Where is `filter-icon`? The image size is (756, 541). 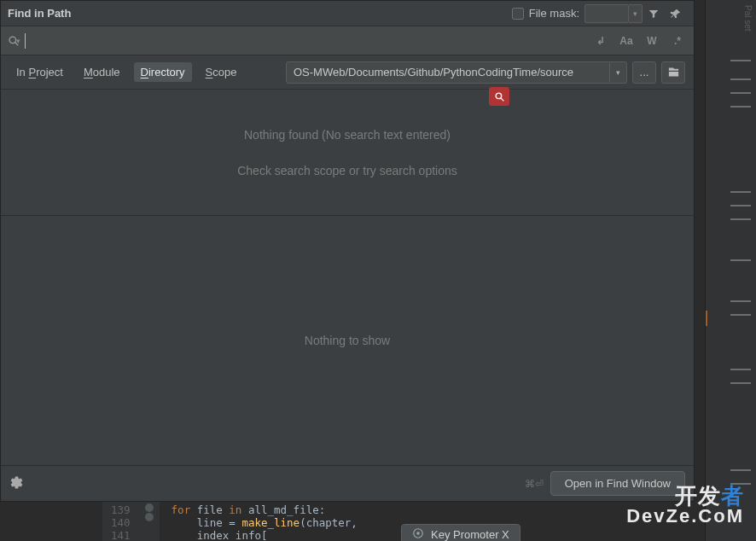 filter-icon is located at coordinates (654, 14).